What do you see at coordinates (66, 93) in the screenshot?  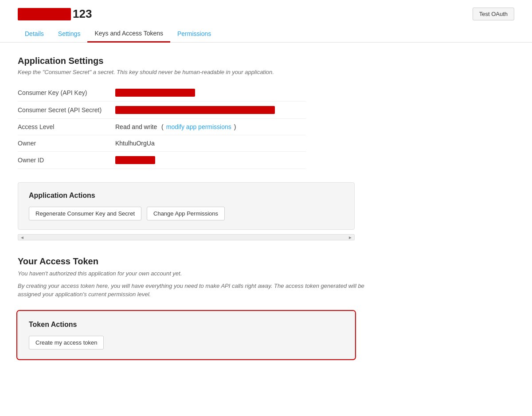 I see `consumer-key-label: Consumer Key (API Key)` at bounding box center [66, 93].